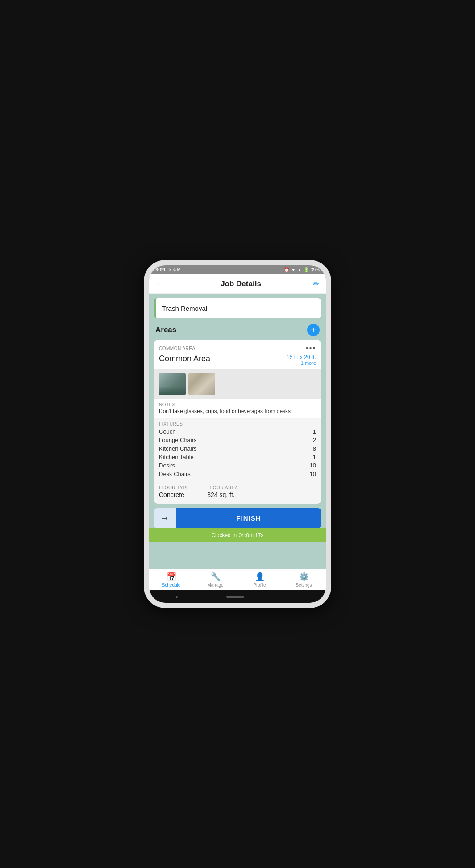 The width and height of the screenshot is (475, 868). Describe the element at coordinates (171, 580) in the screenshot. I see `nav-schedule: 📅 Schedule` at that location.